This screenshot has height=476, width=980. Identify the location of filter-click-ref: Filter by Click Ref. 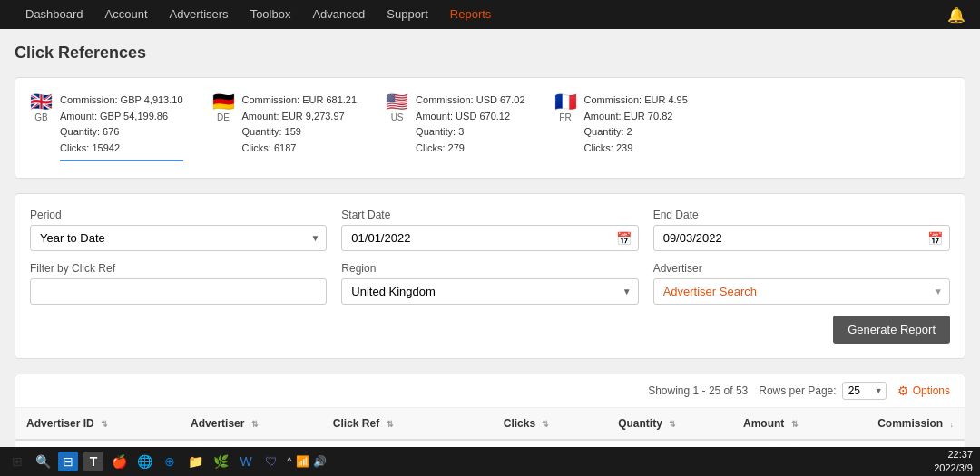
(178, 283).